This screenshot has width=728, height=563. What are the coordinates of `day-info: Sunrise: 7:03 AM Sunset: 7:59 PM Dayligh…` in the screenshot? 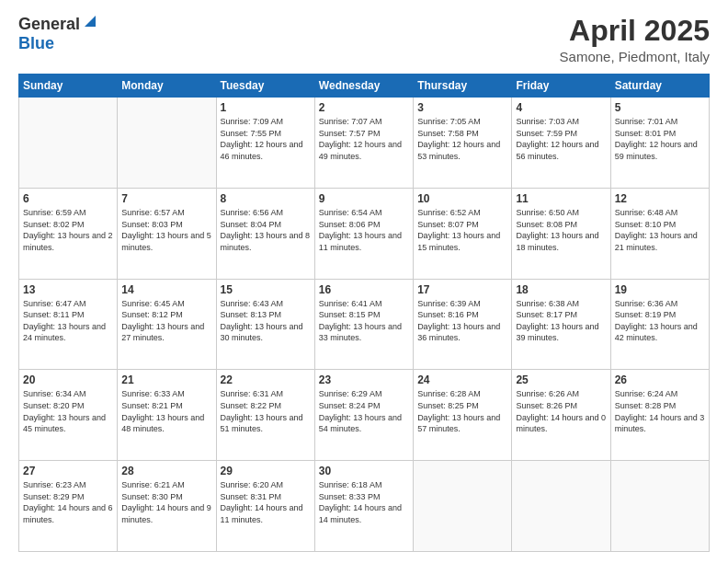 It's located at (561, 139).